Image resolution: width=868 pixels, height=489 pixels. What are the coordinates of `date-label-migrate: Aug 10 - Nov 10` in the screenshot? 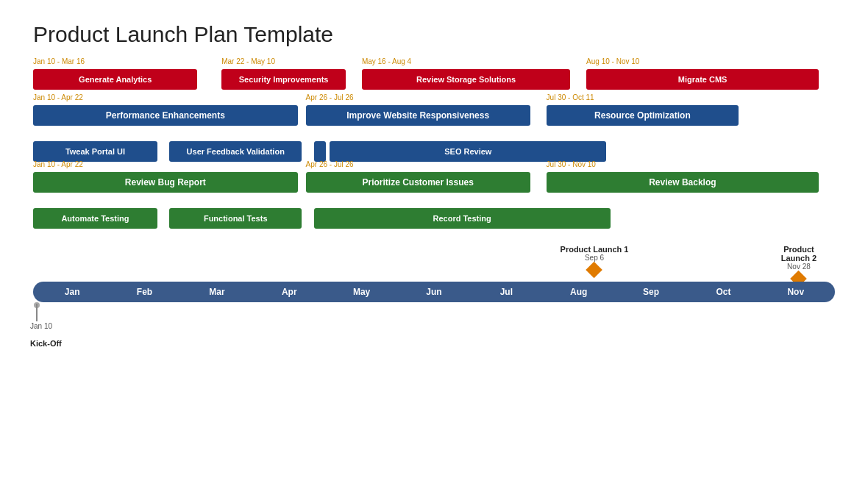 It's located at (613, 62).